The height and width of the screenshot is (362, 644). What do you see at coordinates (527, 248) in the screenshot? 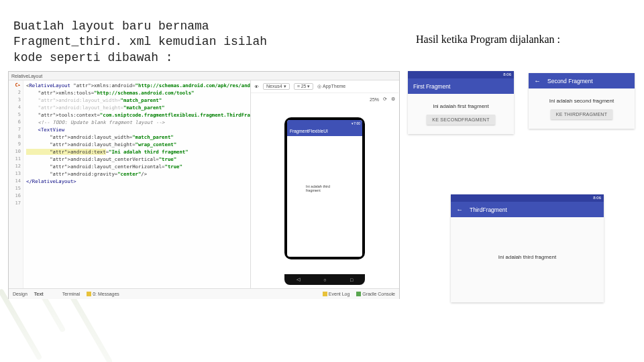
I see `screenshot-third-fragment: 8:06 ← ThirdFragment Ini adalah third fr…` at bounding box center [527, 248].